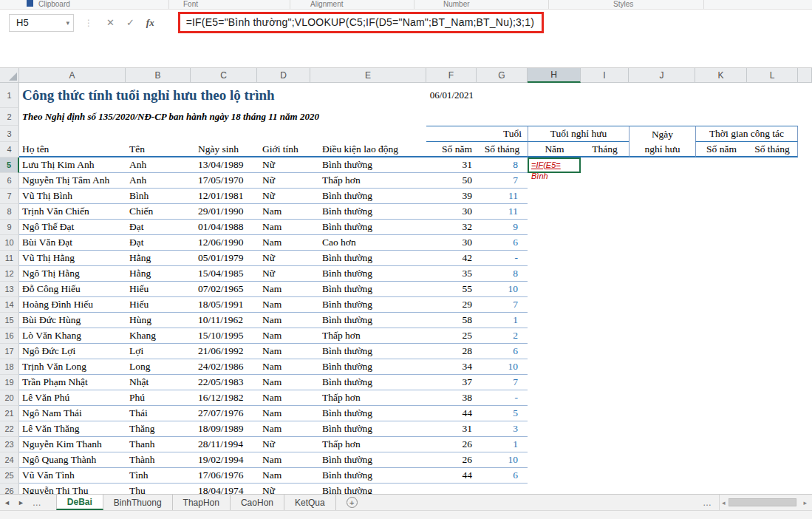  What do you see at coordinates (158, 336) in the screenshot?
I see `cell-B16: Khang` at bounding box center [158, 336].